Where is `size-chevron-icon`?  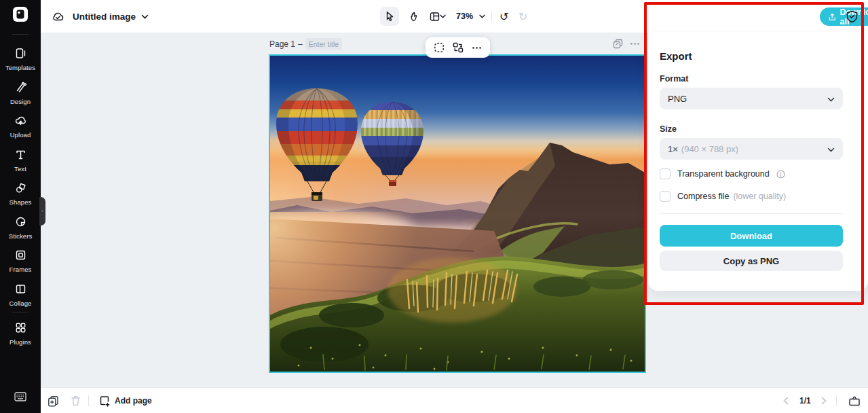
size-chevron-icon is located at coordinates (831, 149).